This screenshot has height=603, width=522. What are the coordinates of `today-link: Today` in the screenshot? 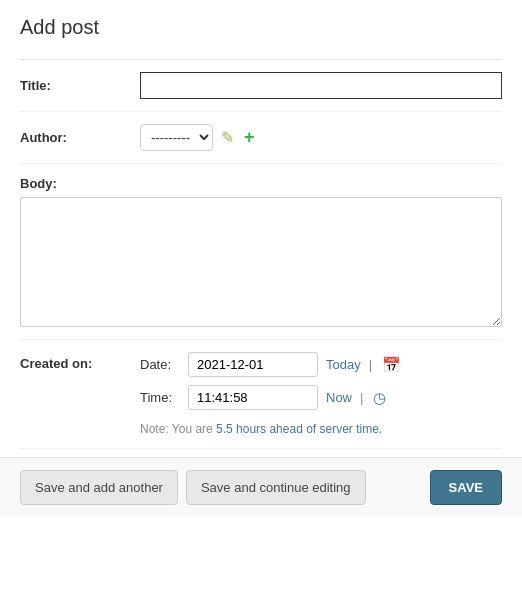 It's located at (344, 364).